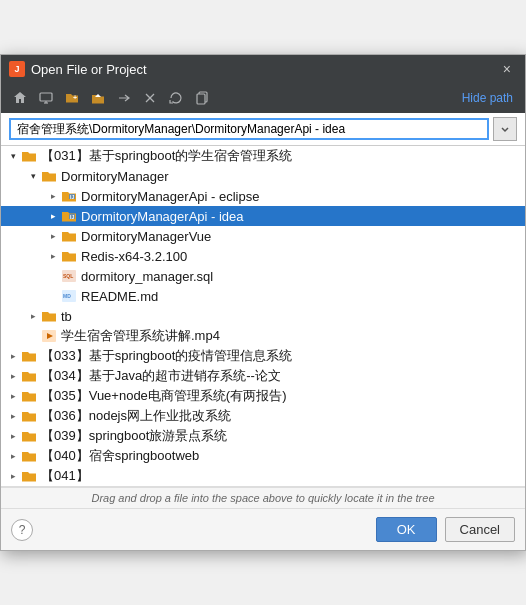 The width and height of the screenshot is (526, 605). Describe the element at coordinates (480, 530) in the screenshot. I see `cancel-button: Cancel` at that location.